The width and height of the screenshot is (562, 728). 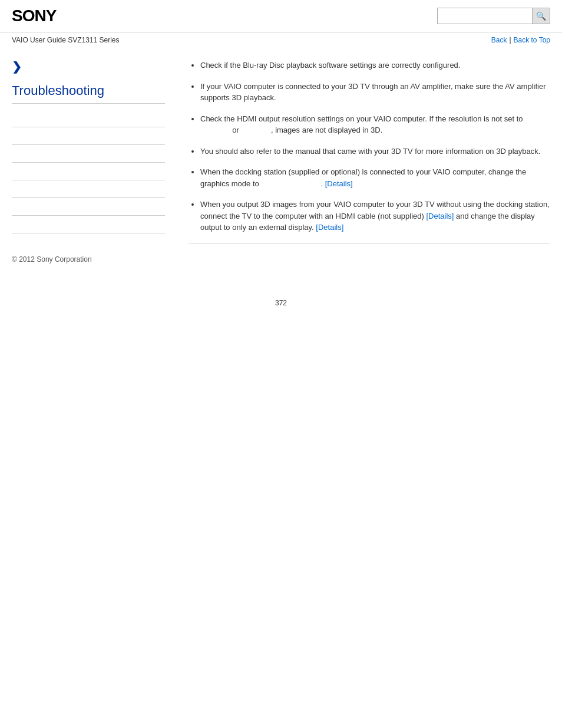 What do you see at coordinates (370, 151) in the screenshot?
I see `bullet-text-4: You should also refer to the manual that…` at bounding box center [370, 151].